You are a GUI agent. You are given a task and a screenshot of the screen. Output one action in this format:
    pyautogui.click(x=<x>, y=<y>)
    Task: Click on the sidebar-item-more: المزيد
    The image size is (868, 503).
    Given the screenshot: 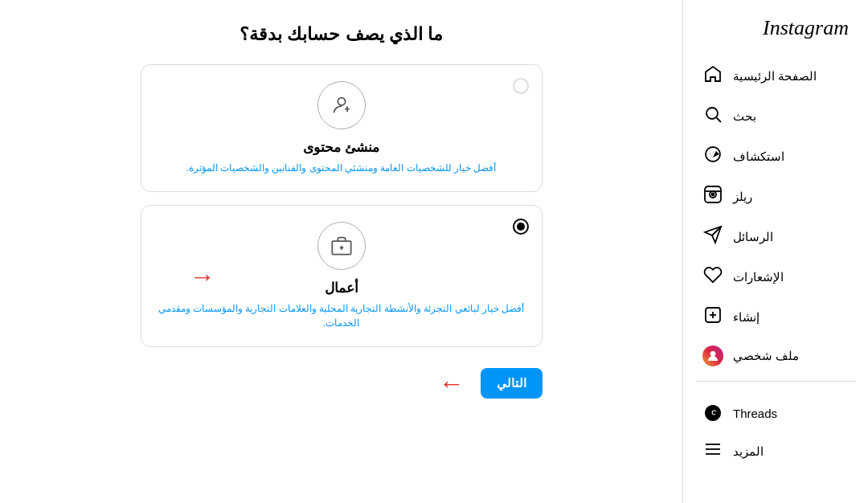 What is the action you would take?
    pyautogui.click(x=776, y=452)
    